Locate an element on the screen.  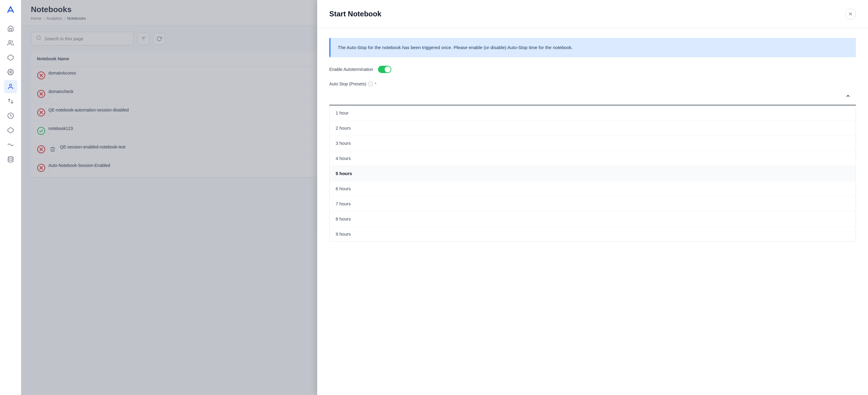
sidebar-item-home is located at coordinates (11, 28).